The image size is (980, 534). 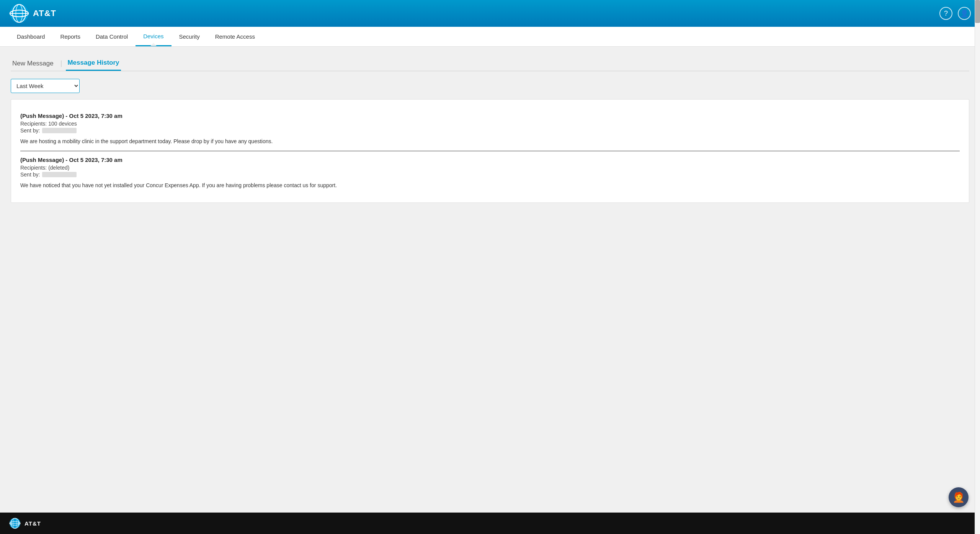 What do you see at coordinates (964, 13) in the screenshot?
I see `user-profile-button: 👤` at bounding box center [964, 13].